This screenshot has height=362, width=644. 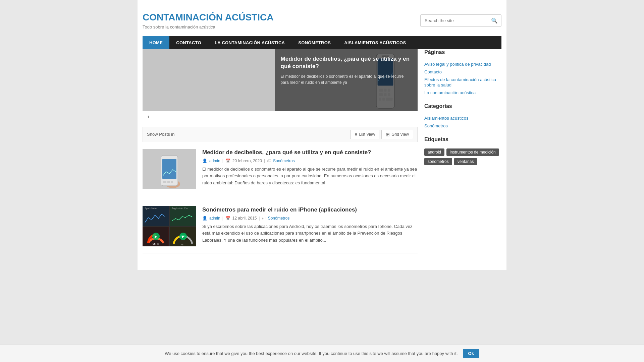 What do you see at coordinates (397, 134) in the screenshot?
I see `grid-view-button: ⊞ Grid View` at bounding box center [397, 134].